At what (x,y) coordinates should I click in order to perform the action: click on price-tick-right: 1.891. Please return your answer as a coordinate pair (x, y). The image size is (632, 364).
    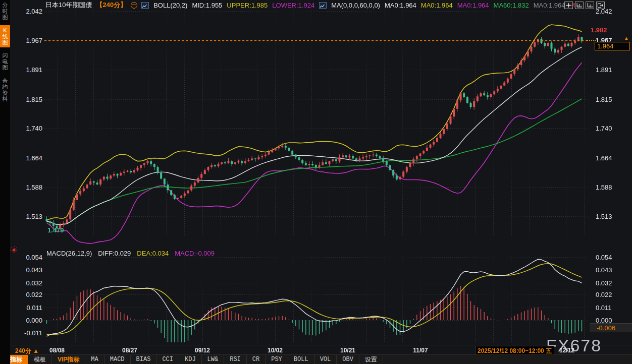
    Looking at the image, I should click on (604, 70).